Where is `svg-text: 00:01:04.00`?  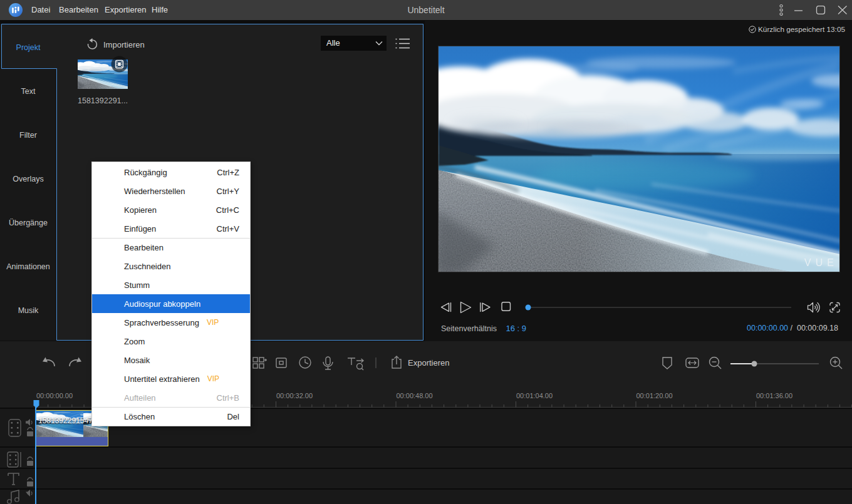
svg-text: 00:01:04.00 is located at coordinates (534, 396).